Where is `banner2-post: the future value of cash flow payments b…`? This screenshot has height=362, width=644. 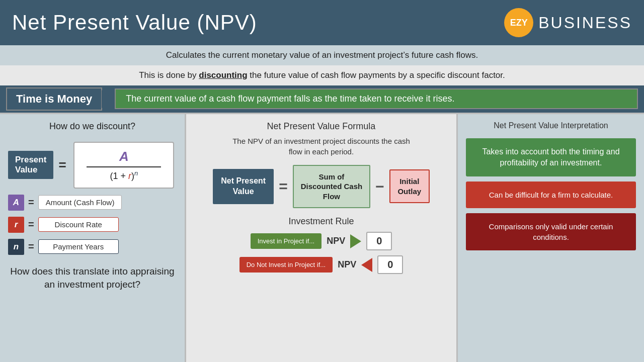 banner2-post: the future value of cash flow payments b… is located at coordinates (376, 75).